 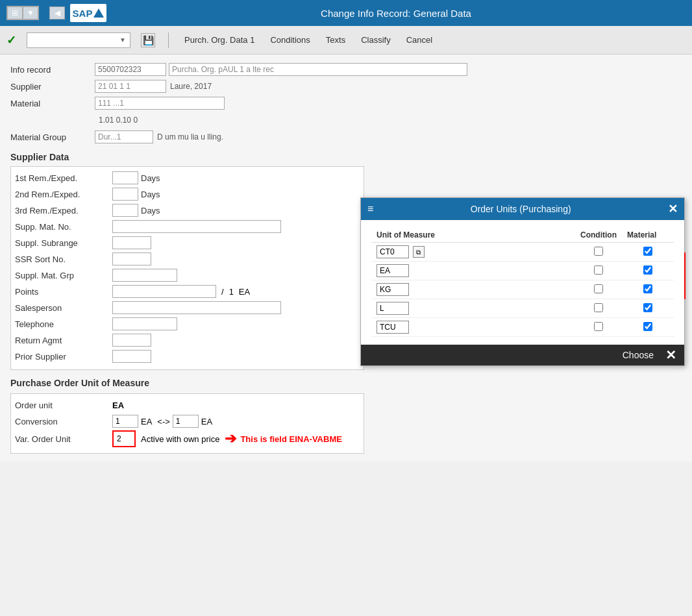 What do you see at coordinates (31, 13) in the screenshot?
I see `down-icon: ▼` at bounding box center [31, 13].